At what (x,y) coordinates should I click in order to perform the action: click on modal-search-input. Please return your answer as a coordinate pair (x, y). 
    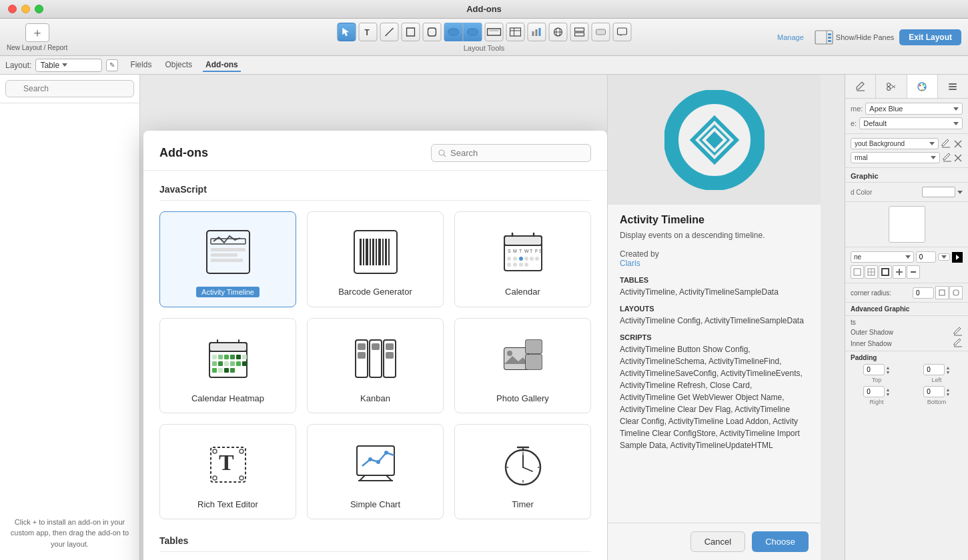
    Looking at the image, I should click on (517, 153).